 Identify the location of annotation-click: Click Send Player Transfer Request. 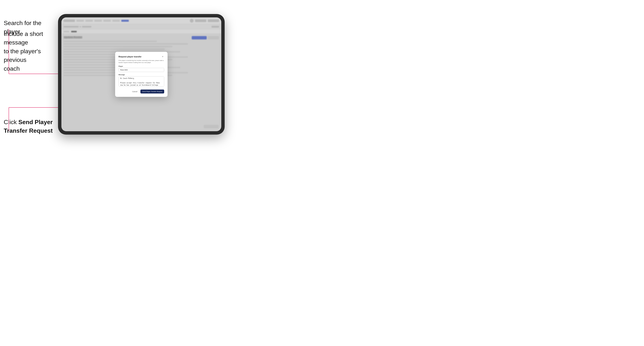
(30, 126).